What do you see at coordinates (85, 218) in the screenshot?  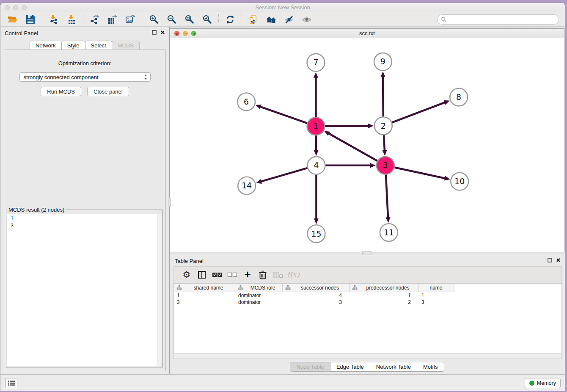 I see `mcds-result-item: 1` at bounding box center [85, 218].